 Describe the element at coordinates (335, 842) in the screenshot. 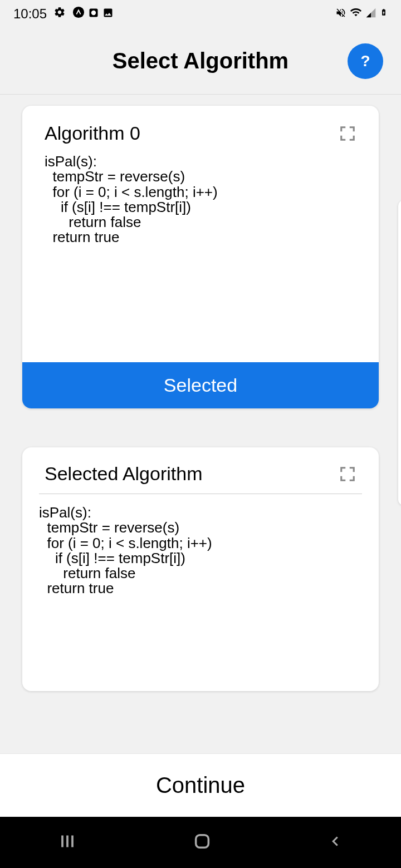

I see `back-button` at that location.